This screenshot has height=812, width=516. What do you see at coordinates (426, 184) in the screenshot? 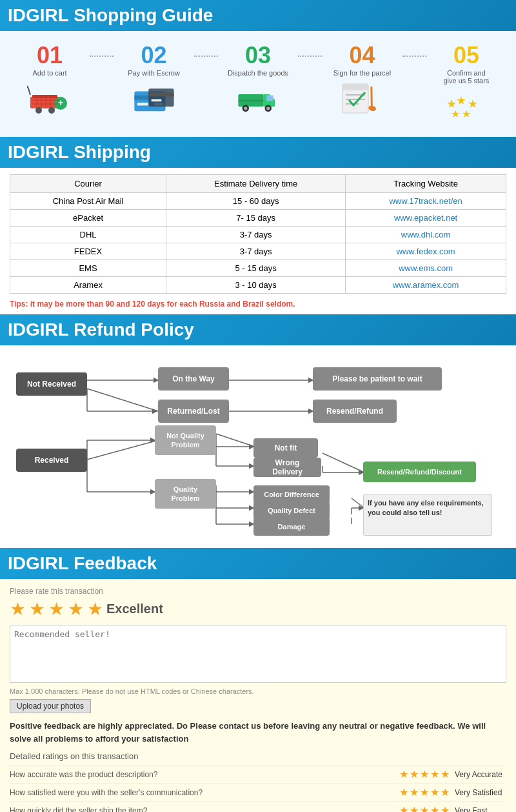
I see `col-tracking: Tracking Website` at bounding box center [426, 184].